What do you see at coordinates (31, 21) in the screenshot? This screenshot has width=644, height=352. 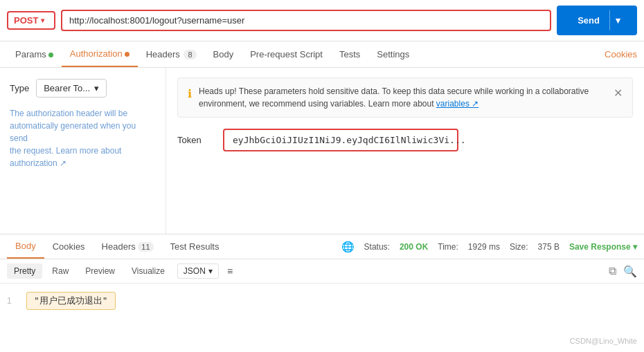 I see `method-select: POST ▾` at bounding box center [31, 21].